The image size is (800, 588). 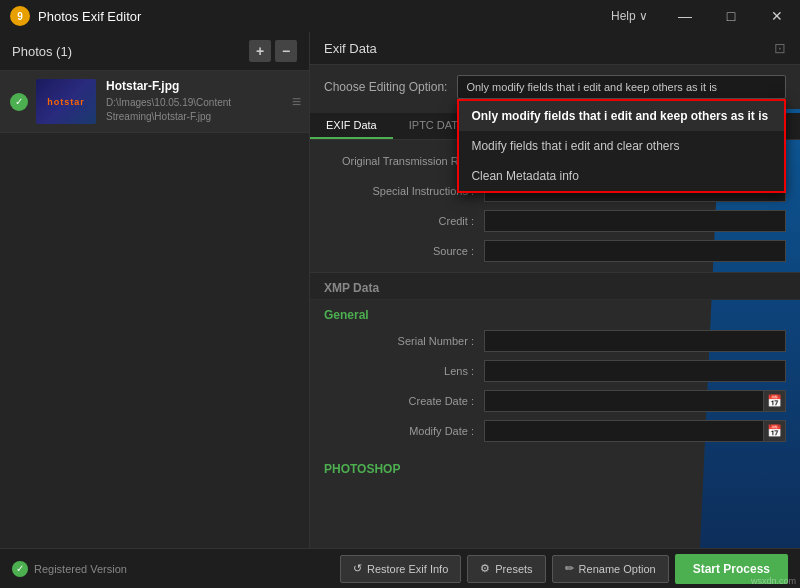 I want to click on watermark: wsxdn.com, so click(x=774, y=581).